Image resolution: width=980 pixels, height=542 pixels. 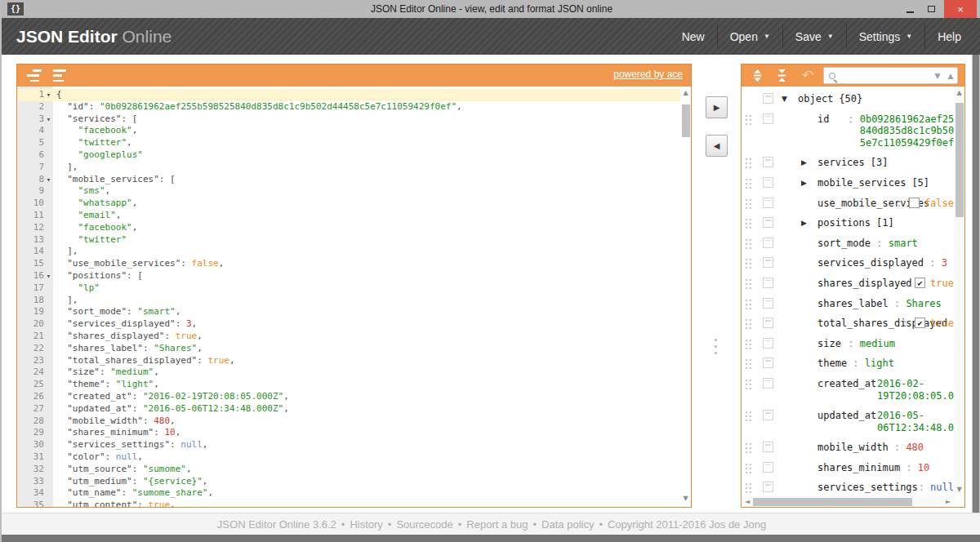 What do you see at coordinates (349, 119) in the screenshot?
I see `code-line: 3▾ "services": [` at bounding box center [349, 119].